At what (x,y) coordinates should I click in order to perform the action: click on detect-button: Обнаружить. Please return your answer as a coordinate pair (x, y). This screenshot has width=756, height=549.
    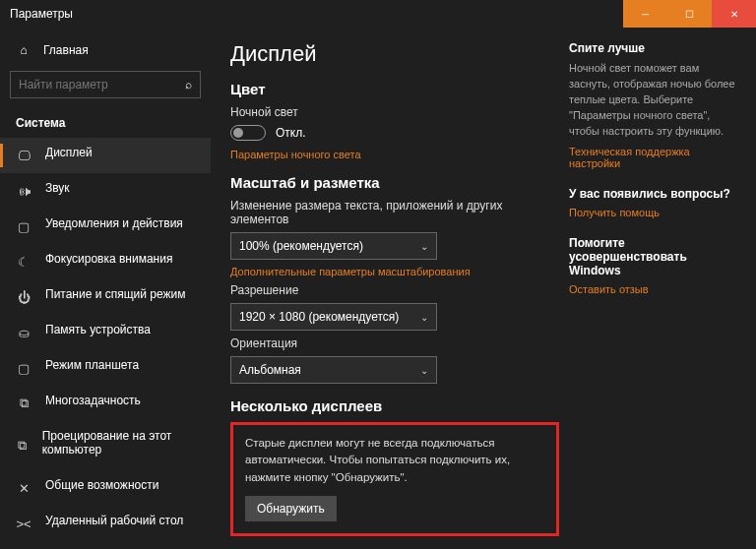
    Looking at the image, I should click on (291, 509).